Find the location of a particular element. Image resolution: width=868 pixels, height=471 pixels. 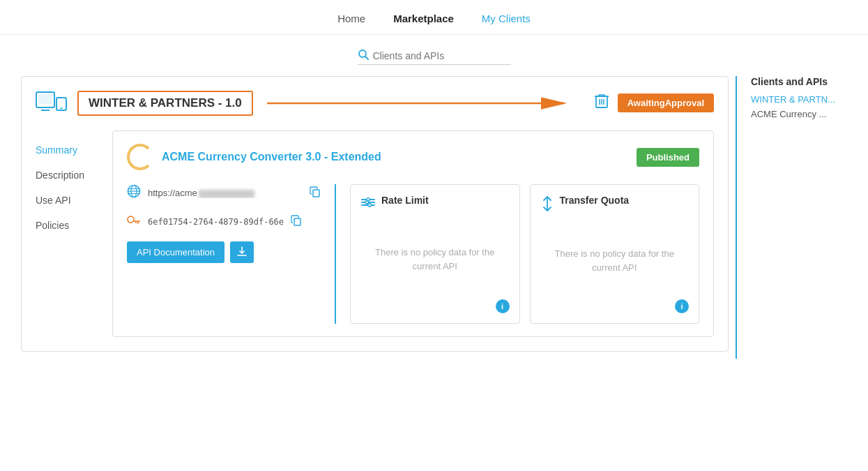

rate-limit-info-button: i is located at coordinates (503, 306).